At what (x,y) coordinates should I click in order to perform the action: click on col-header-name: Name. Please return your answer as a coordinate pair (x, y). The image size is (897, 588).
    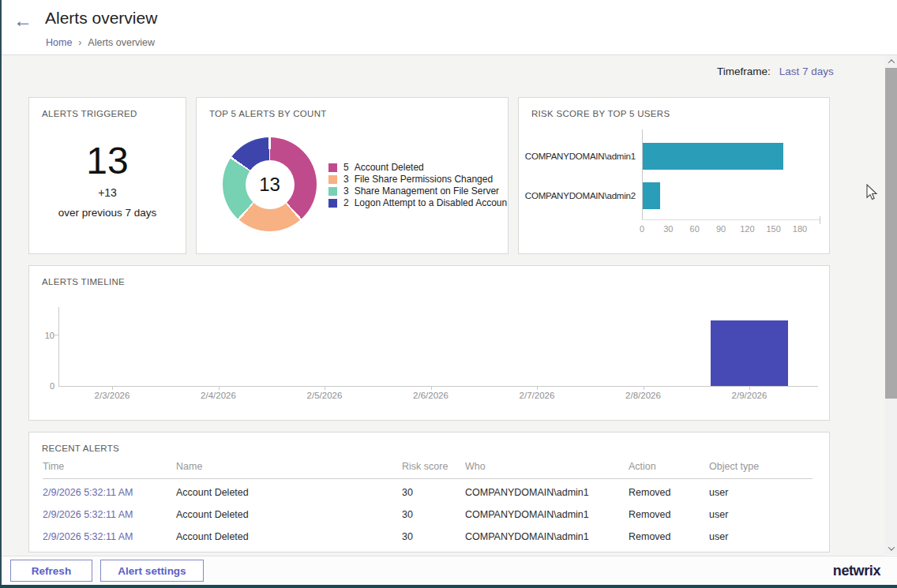
    Looking at the image, I should click on (289, 466).